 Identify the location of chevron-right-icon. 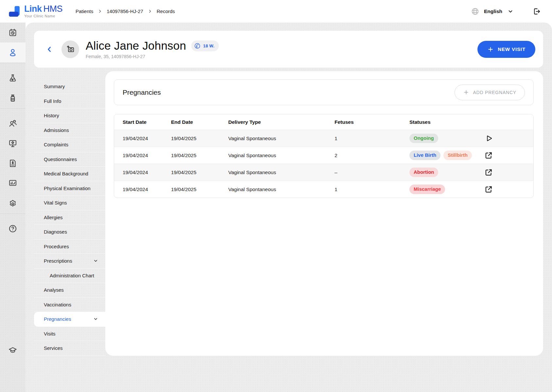
(100, 11).